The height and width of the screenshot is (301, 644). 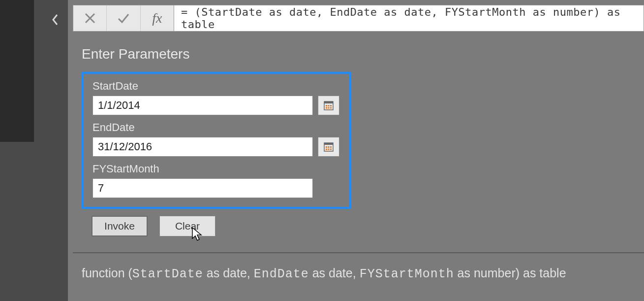 What do you see at coordinates (324, 274) in the screenshot?
I see `function-signature: function (StartDate as date, EndDate as …` at bounding box center [324, 274].